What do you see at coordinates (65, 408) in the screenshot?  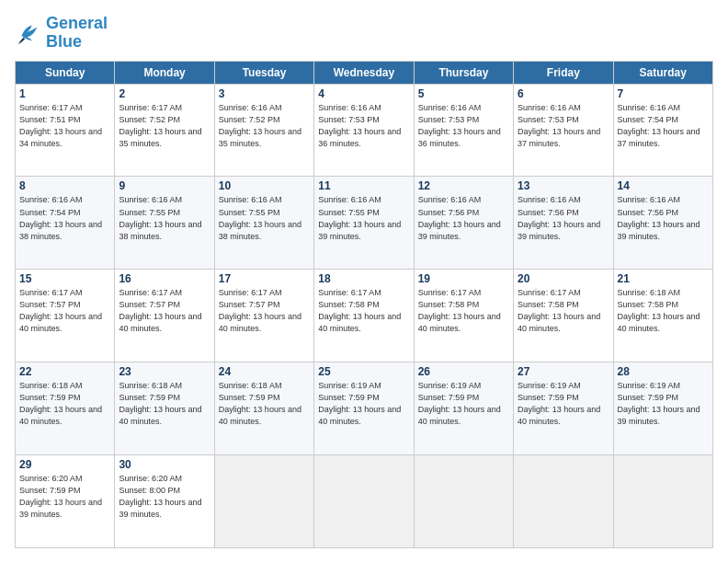 I see `calendar-day-22: 22Sunrise: 6:18 AMSunset: 7:59 PMDayligh…` at bounding box center [65, 408].